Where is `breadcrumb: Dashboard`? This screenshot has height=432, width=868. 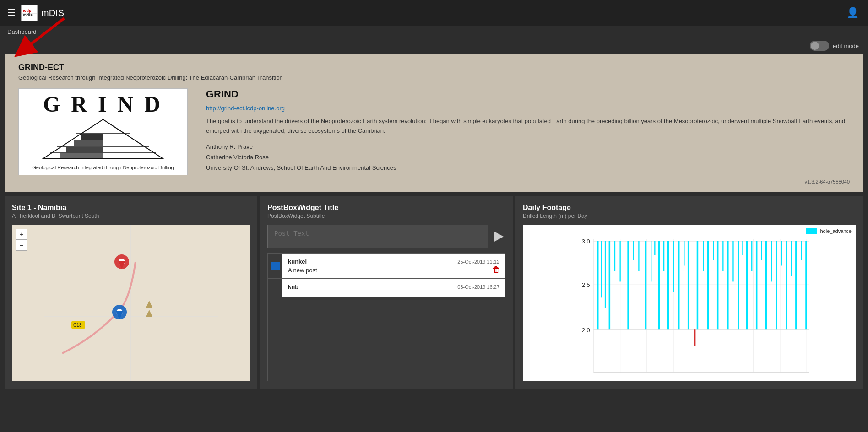
breadcrumb: Dashboard is located at coordinates (434, 32).